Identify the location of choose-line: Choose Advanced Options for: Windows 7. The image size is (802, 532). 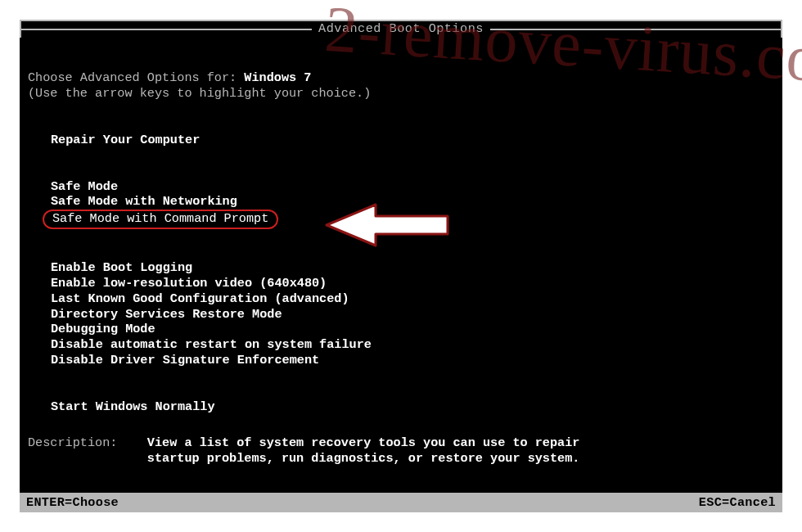
(401, 79).